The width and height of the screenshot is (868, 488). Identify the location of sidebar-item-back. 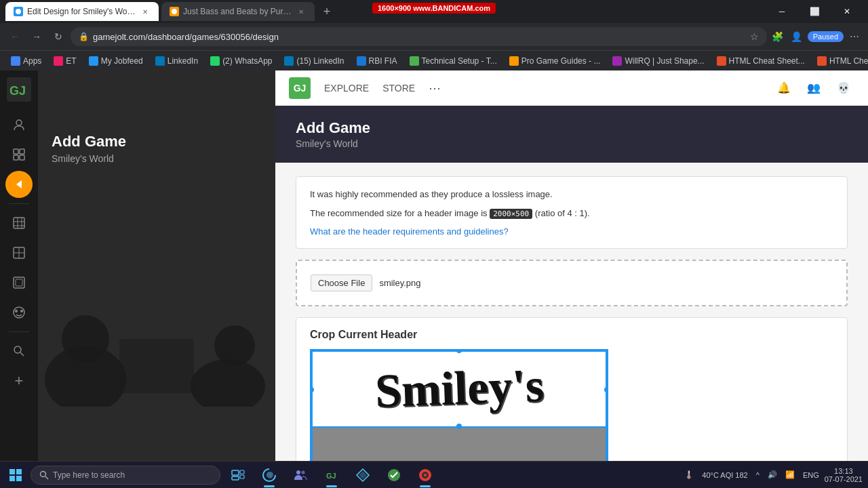
(19, 184).